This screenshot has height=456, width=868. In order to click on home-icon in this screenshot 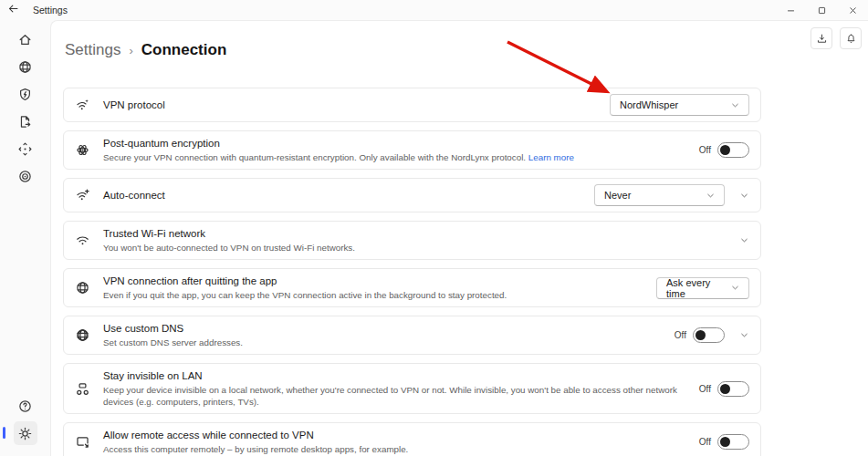, I will do `click(26, 40)`.